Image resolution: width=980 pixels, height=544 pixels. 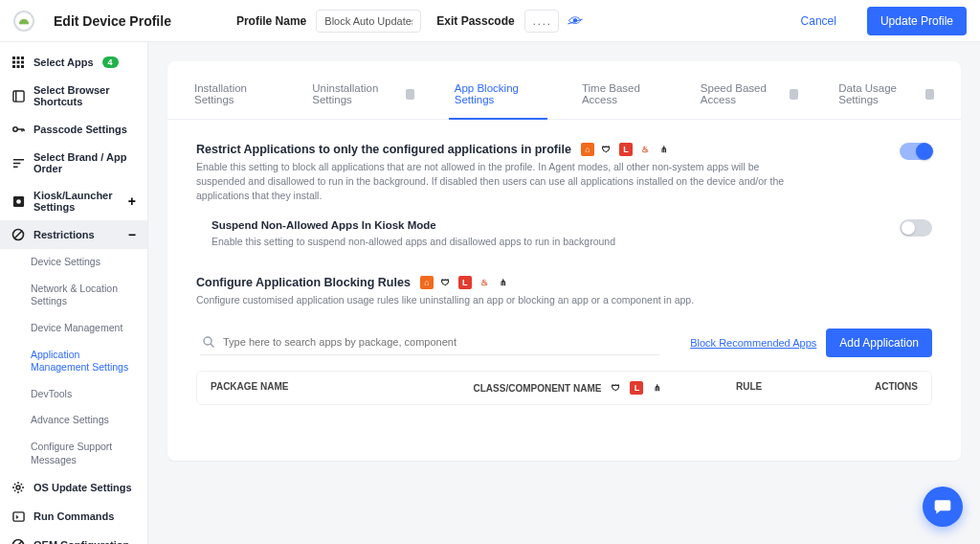 I want to click on sidebar-item-oem-config: OEM Configuration, so click(x=74, y=537).